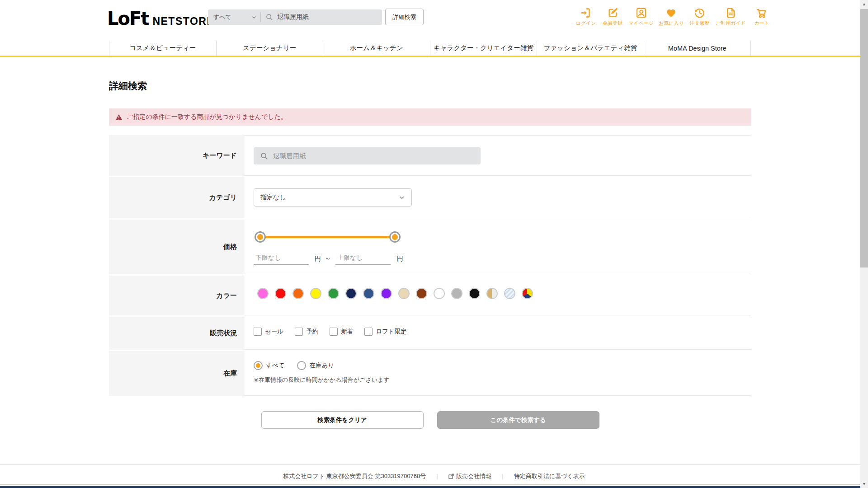  I want to click on keyword-input: 退職届用紙, so click(367, 156).